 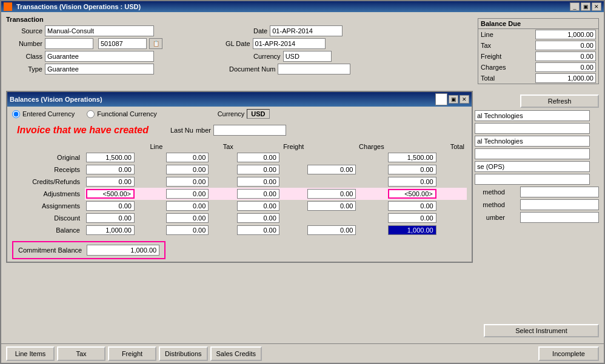 I want to click on resize-icon, so click(x=441, y=99).